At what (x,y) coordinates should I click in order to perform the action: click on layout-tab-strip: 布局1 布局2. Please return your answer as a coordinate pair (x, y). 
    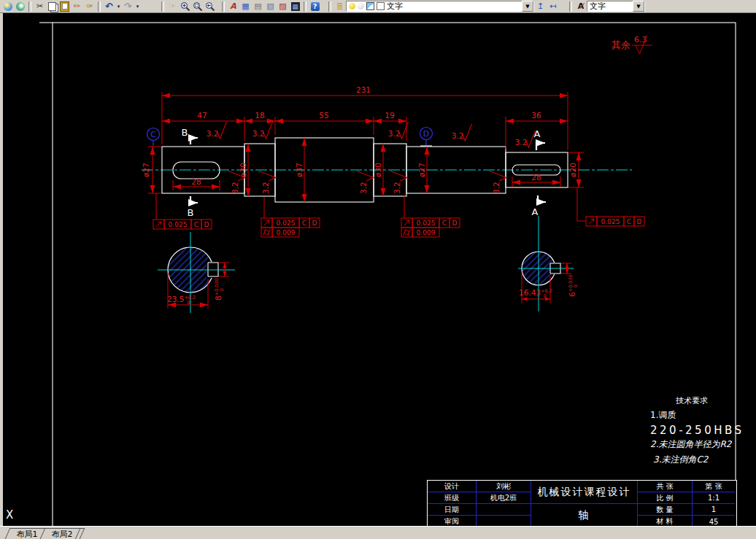
    Looking at the image, I should click on (42, 533).